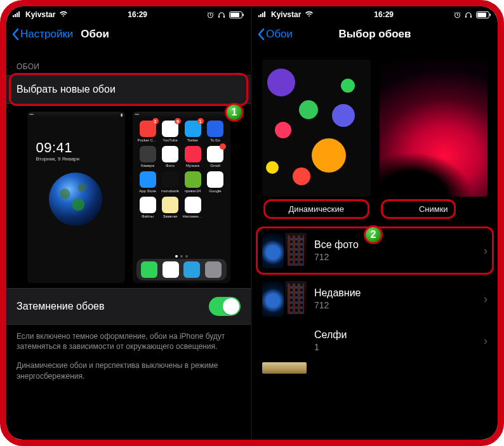 The height and width of the screenshot is (446, 504). I want to click on stills-wallpaper-tile, so click(434, 128).